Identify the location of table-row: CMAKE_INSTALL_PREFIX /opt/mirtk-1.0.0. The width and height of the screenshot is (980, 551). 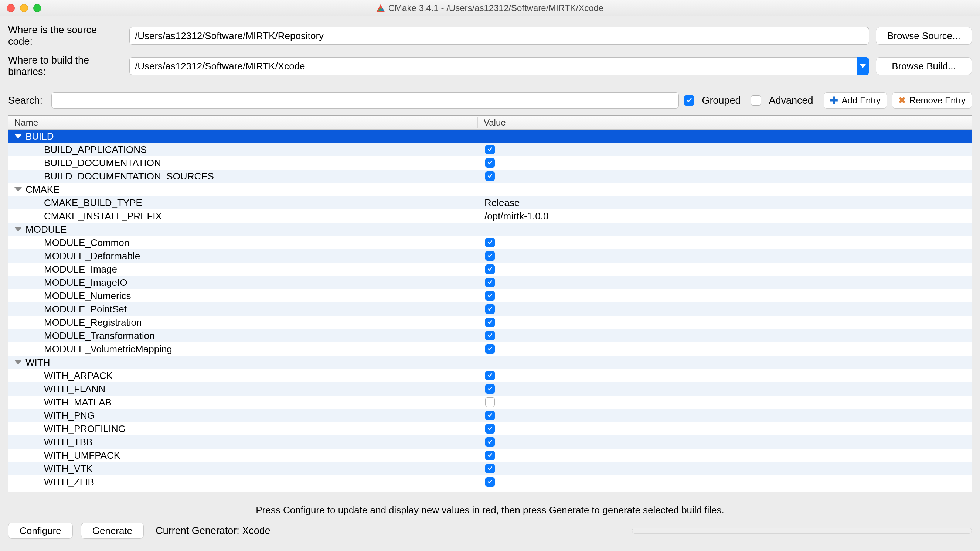
(490, 216).